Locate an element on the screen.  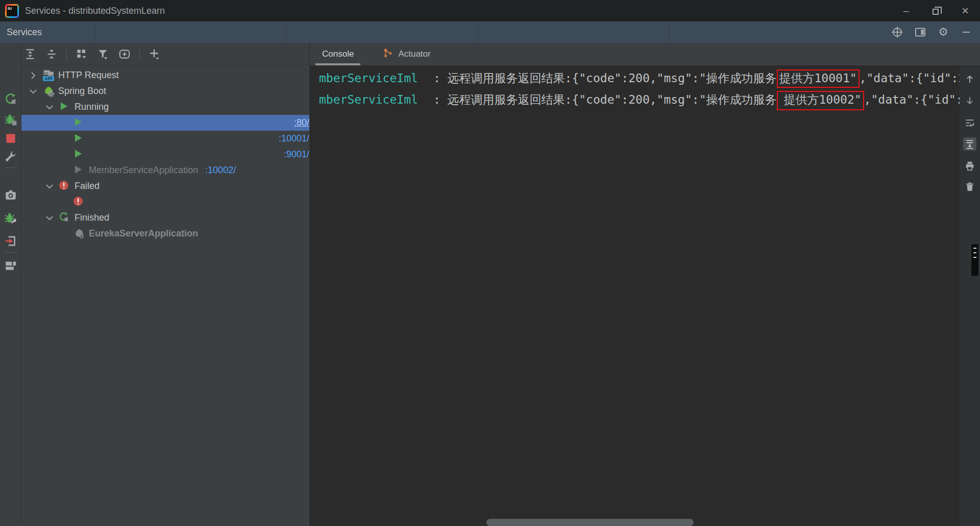
tab-console: Console is located at coordinates (338, 54).